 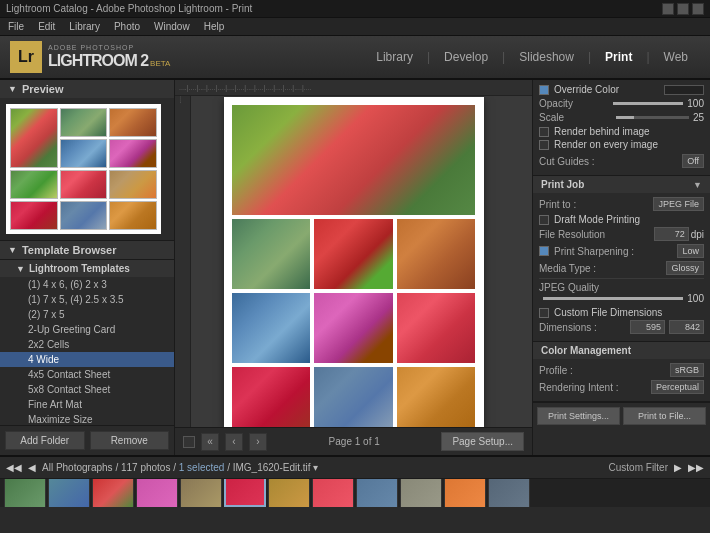 I want to click on override-color-row: Override Color, so click(x=622, y=90).